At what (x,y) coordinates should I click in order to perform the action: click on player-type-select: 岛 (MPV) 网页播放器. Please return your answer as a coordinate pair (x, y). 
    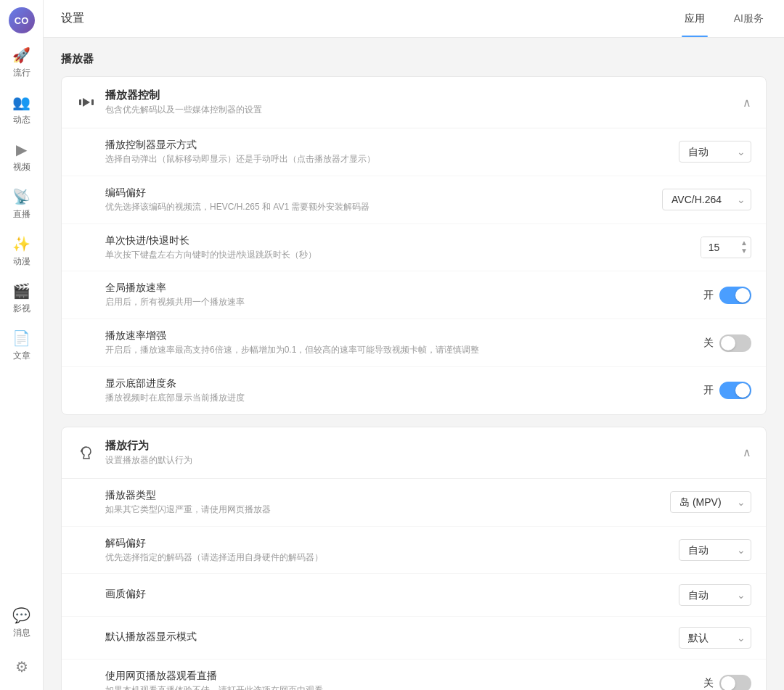
    Looking at the image, I should click on (711, 502).